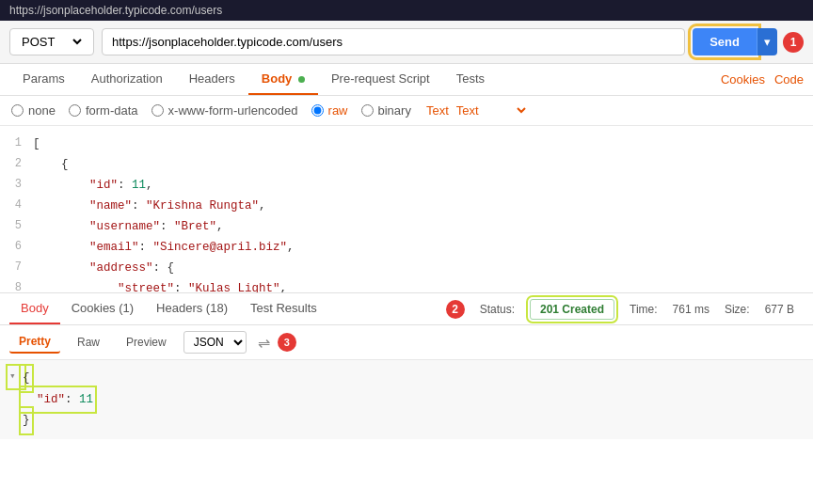 The image size is (813, 504). What do you see at coordinates (51, 41) in the screenshot?
I see `method-dropdown: POST GET PUT DELETE` at bounding box center [51, 41].